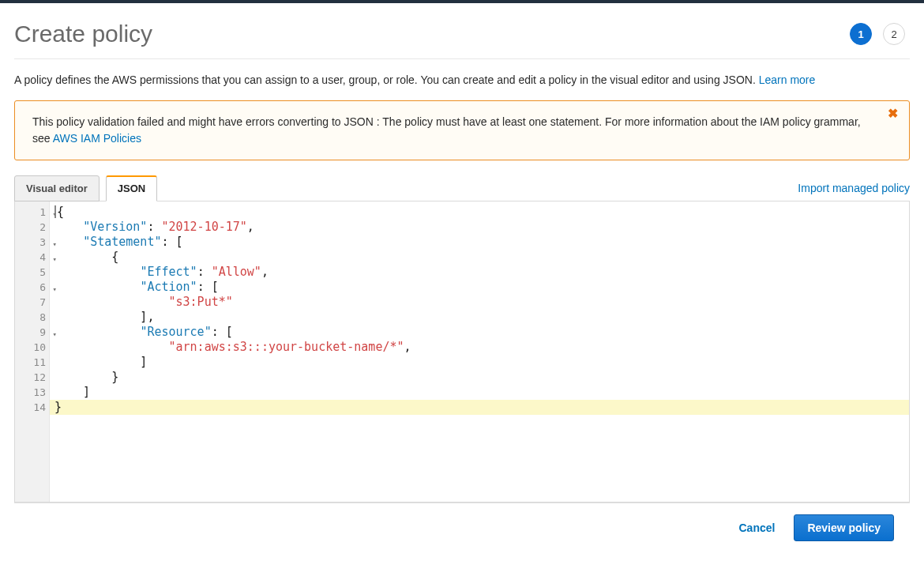 Image resolution: width=924 pixels, height=561 pixels. I want to click on code-line: ],, so click(482, 318).